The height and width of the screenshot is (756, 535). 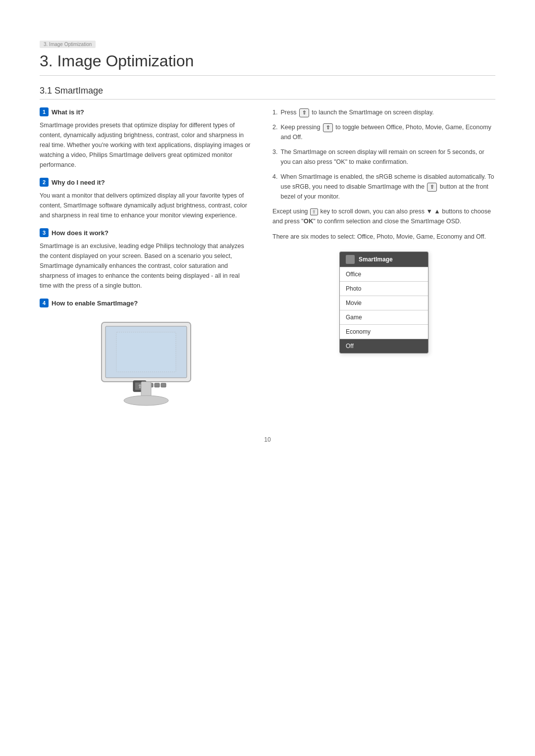 I want to click on ok-text: OK, so click(x=309, y=221).